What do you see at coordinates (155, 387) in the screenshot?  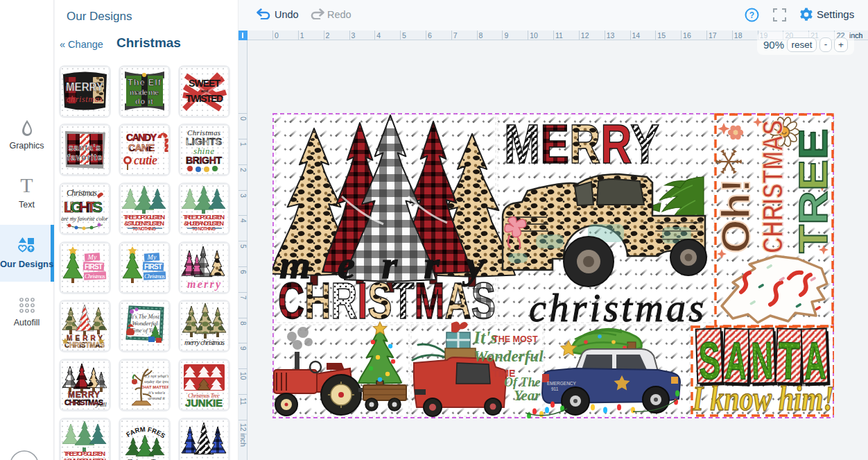 I see `svg-text: THAT MATTERS` at bounding box center [155, 387].